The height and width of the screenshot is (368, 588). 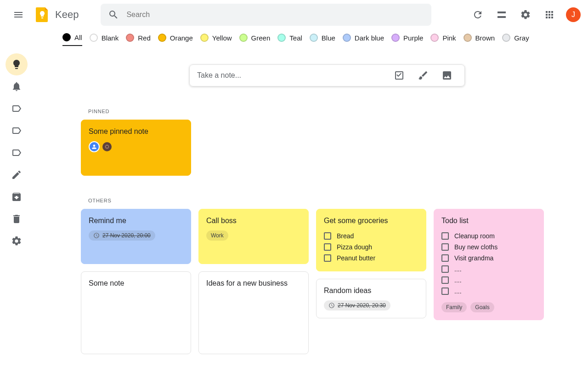 What do you see at coordinates (363, 40) in the screenshot?
I see `color-filter-dark-blue: Dark blue` at bounding box center [363, 40].